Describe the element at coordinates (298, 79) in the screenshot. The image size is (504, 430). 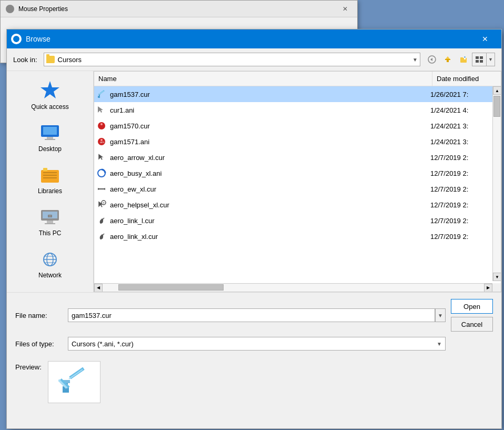
I see `file-list-header: Name Date modified` at that location.